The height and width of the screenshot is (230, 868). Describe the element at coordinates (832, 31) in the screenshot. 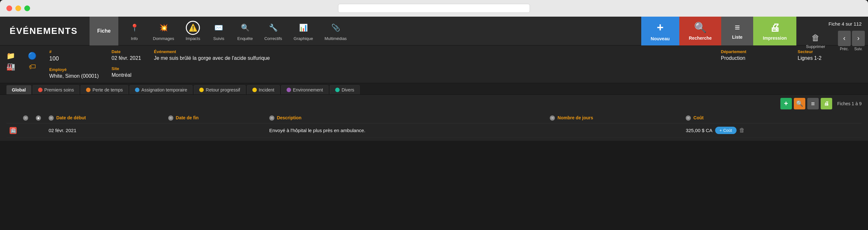

I see `toolbar-right: Fiche 4 sur 112 🗑 Supprimer ‹ Préc. ›` at that location.